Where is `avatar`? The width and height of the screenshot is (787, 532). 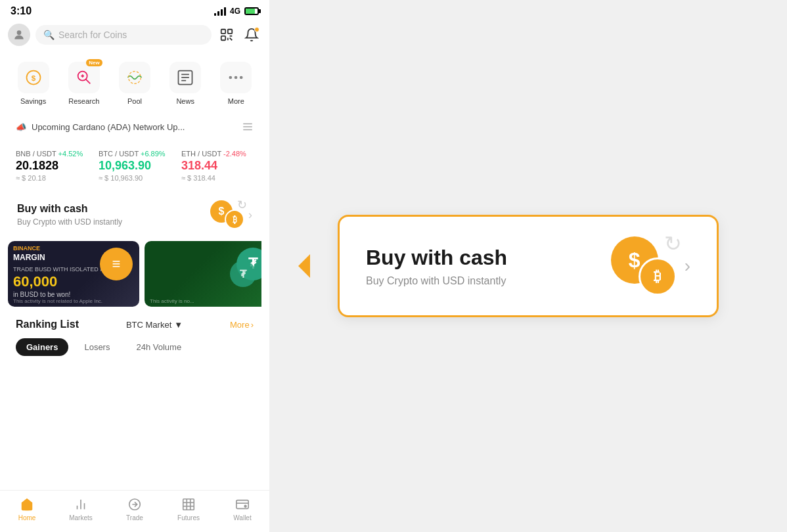 avatar is located at coordinates (19, 35).